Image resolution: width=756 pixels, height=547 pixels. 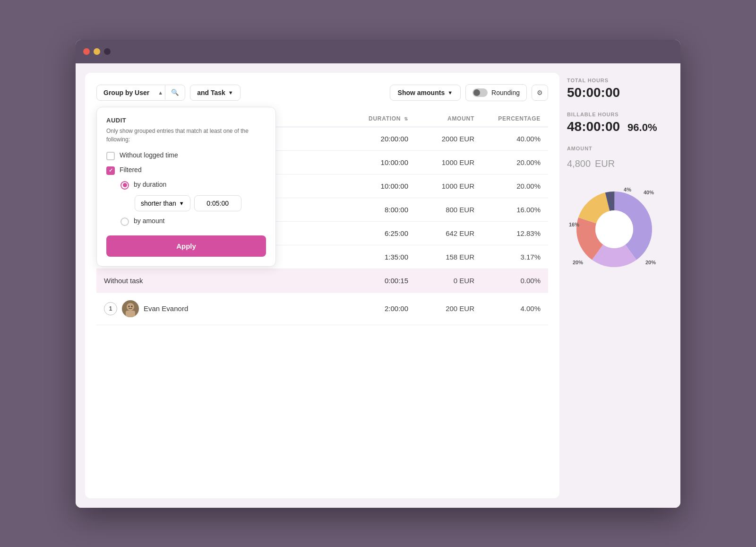 I want to click on audit-filtered-row: Filtered, so click(x=186, y=170).